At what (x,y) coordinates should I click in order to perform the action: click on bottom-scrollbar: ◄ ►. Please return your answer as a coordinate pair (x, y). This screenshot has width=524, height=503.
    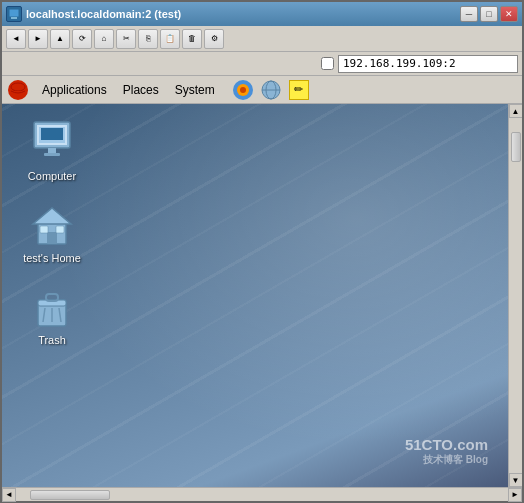
    Looking at the image, I should click on (262, 494).